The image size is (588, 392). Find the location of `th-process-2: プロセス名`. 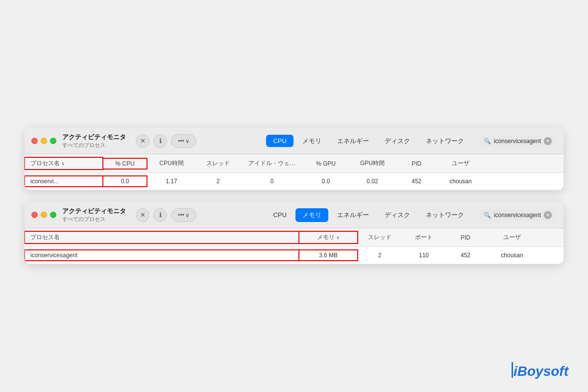

th-process-2: プロセス名 is located at coordinates (162, 237).